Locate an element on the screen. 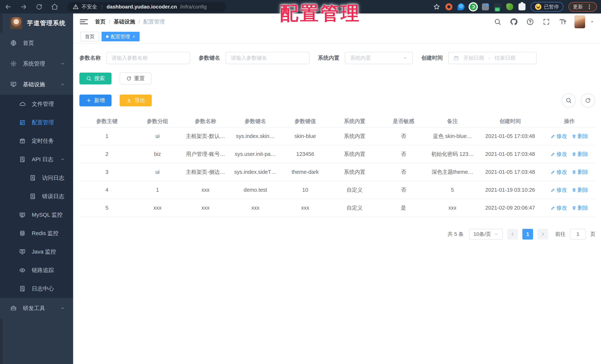  builtin-select: 系统内置 is located at coordinates (379, 58).